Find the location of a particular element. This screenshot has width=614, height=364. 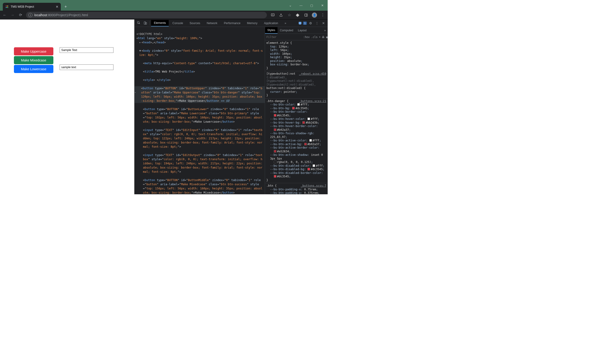

devtools-tab-application: Application is located at coordinates (271, 23).